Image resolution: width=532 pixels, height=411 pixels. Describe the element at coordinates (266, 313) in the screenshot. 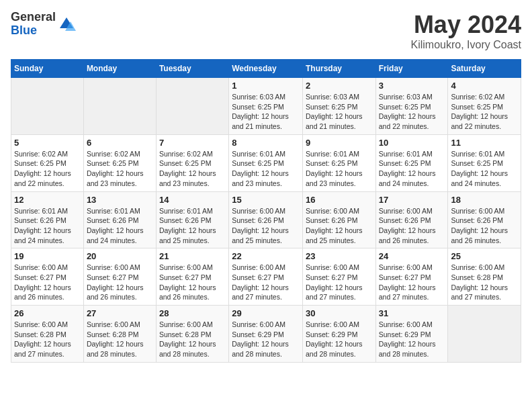

I see `day-number: 29` at that location.